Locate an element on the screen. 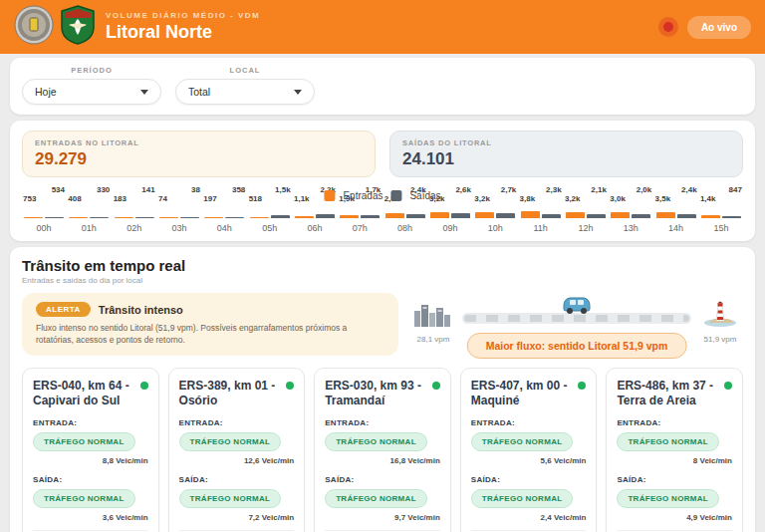  entrada-rate-value: 12,6 Veic/min is located at coordinates (237, 460).